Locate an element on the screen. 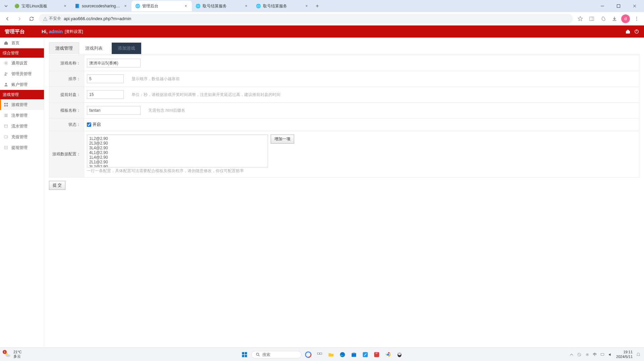 The image size is (644, 361). minimize-button is located at coordinates (602, 6).